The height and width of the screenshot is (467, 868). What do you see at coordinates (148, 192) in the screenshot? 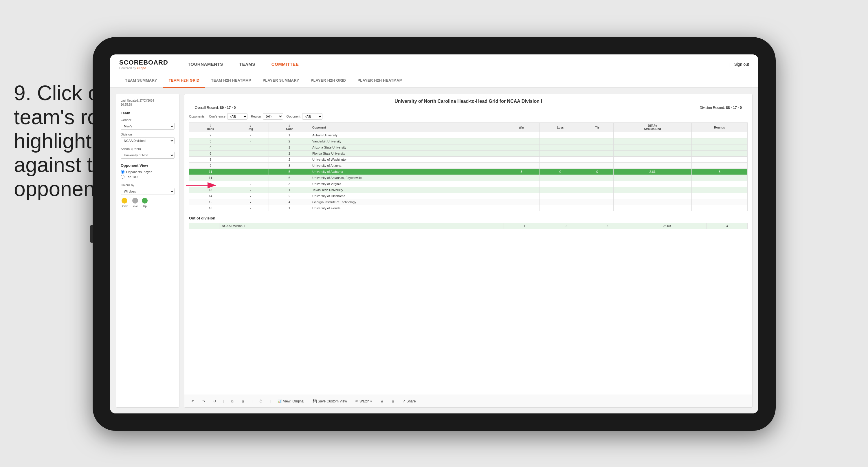
I see `colour-by-select: Win/loss` at bounding box center [148, 192].